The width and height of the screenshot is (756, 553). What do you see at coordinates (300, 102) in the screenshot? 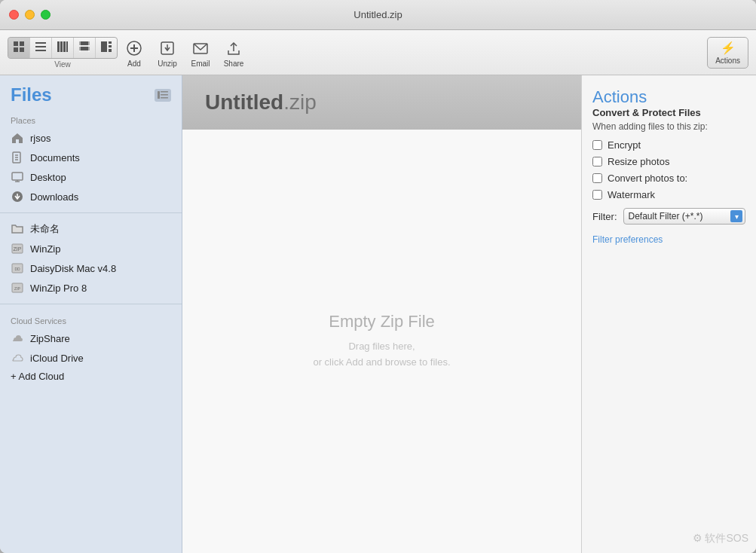
I see `filename-ext: .zip` at bounding box center [300, 102].